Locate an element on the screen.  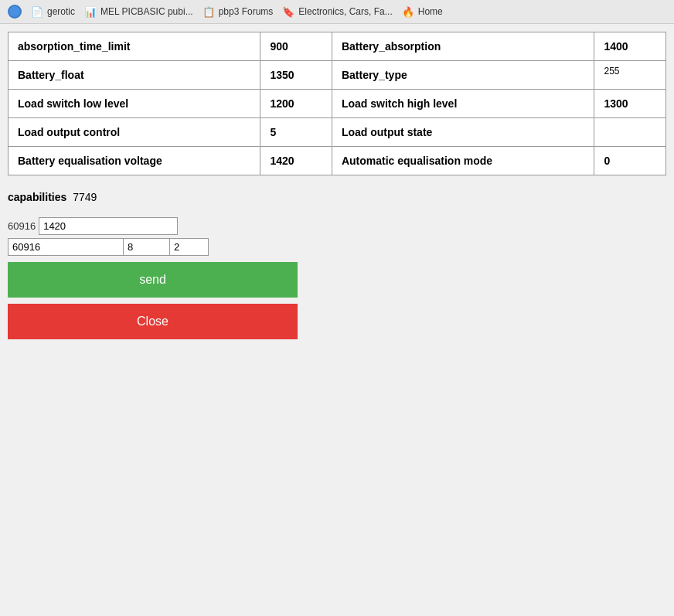
row-1-left-value: 1350 is located at coordinates (297, 76).